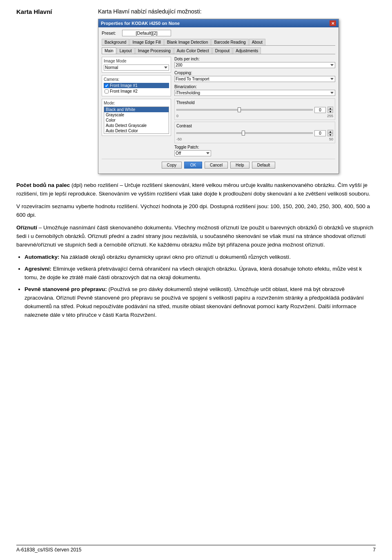  Describe the element at coordinates (34, 11) in the screenshot. I see `page-heading-left: Karta Hlavní` at that location.